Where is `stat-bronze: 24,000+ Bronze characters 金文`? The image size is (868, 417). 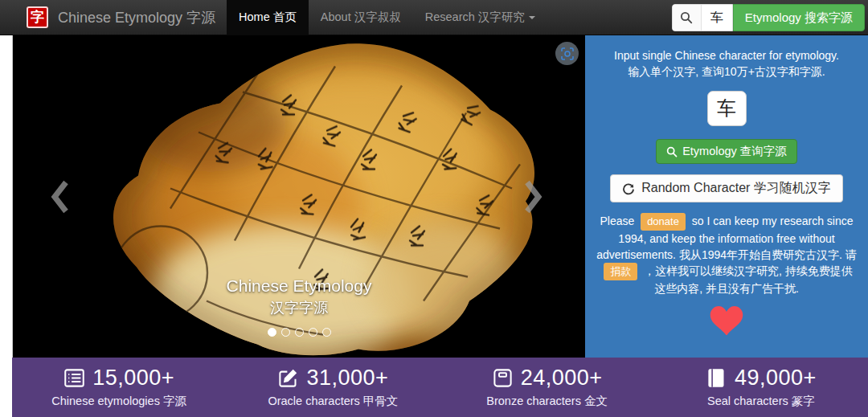
stat-bronze: 24,000+ Bronze characters 金文 is located at coordinates (547, 387).